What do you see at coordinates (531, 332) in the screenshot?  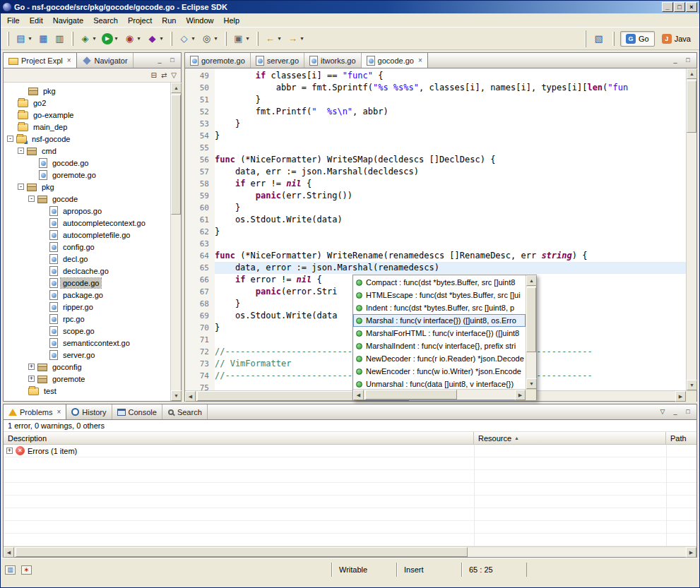 I see `popup-vscrollbar: ▲ ▼` at bounding box center [531, 332].